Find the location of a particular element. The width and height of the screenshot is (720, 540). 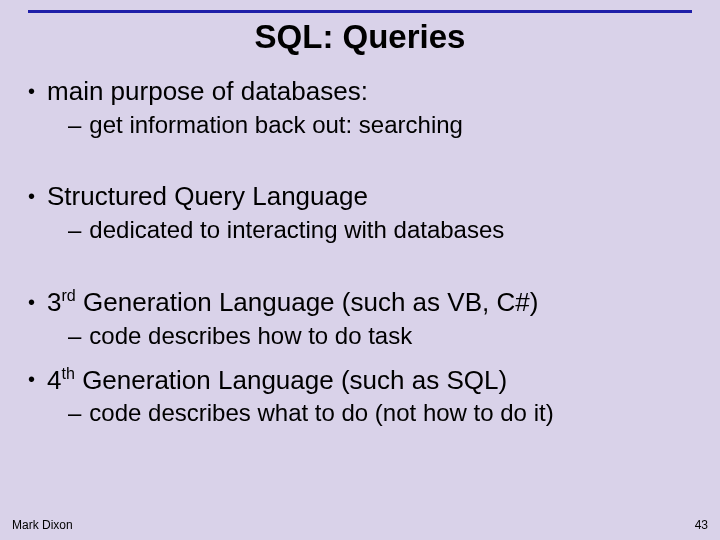

subbullet-how: – code describes how to do task is located at coordinates (380, 336).